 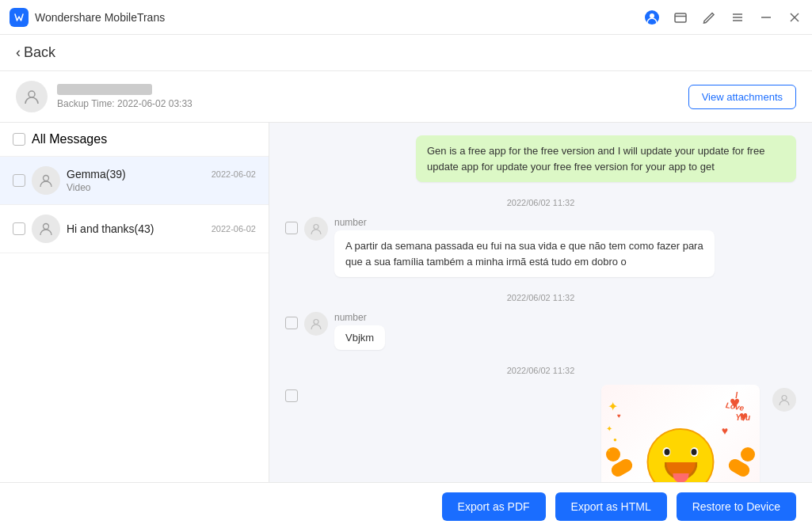 What do you see at coordinates (100, 17) in the screenshot?
I see `app-title: Wondershare MobileTrans` at bounding box center [100, 17].